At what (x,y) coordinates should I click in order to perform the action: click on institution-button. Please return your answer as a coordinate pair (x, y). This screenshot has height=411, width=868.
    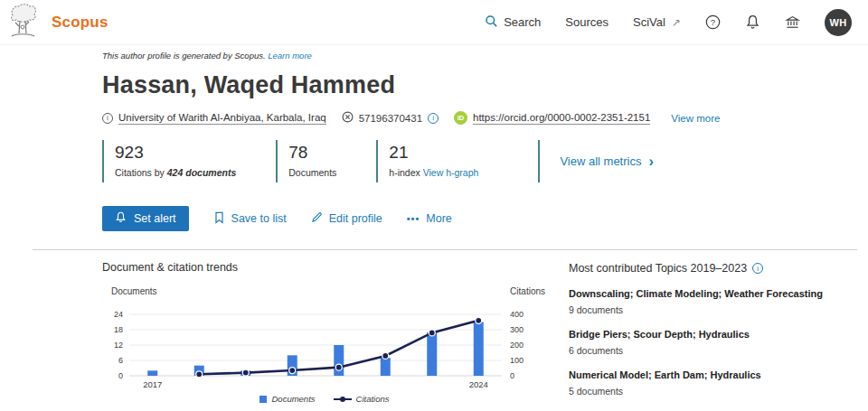
    Looking at the image, I should click on (792, 22).